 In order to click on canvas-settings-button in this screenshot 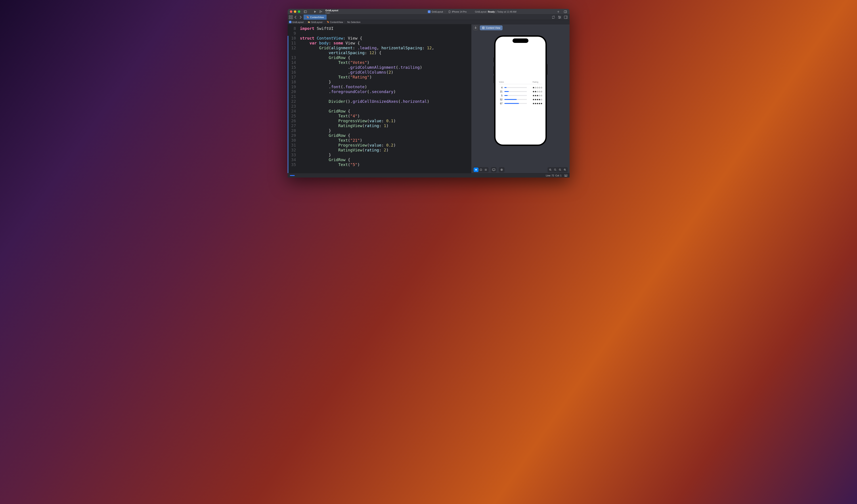, I will do `click(502, 170)`.